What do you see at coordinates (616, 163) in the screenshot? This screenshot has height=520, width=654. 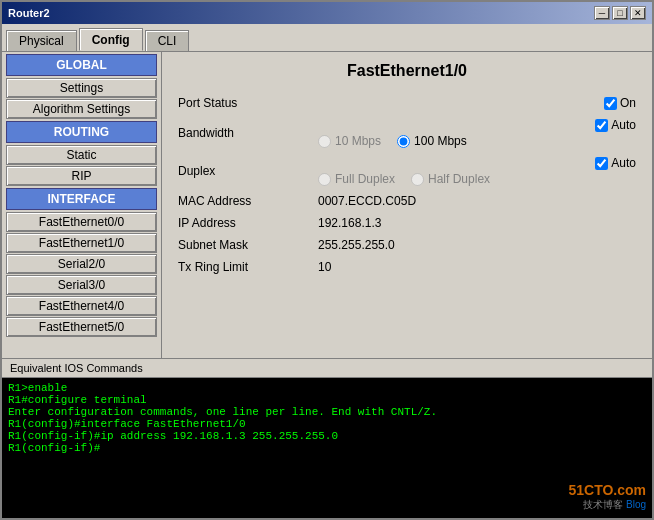 I see `duplex-checkbox-group: Auto` at bounding box center [616, 163].